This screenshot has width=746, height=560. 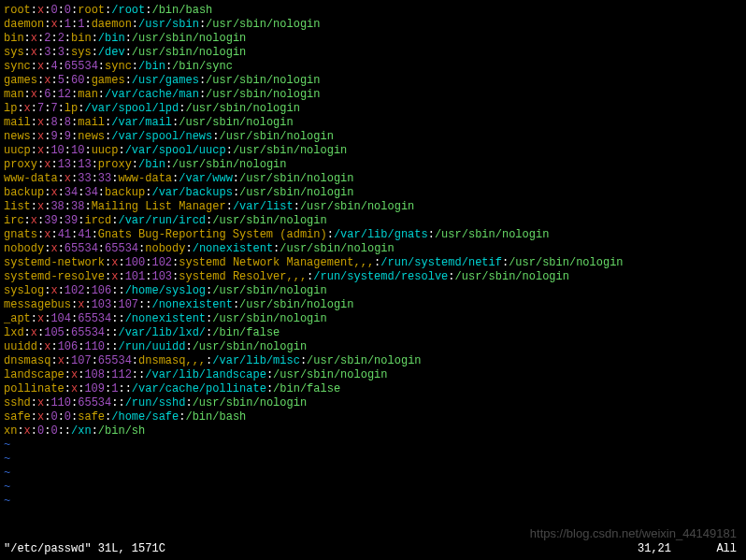 I want to click on passwd-line: safe:x:0:0:safe:/home/safe:/bin/bash, so click(x=373, y=417).